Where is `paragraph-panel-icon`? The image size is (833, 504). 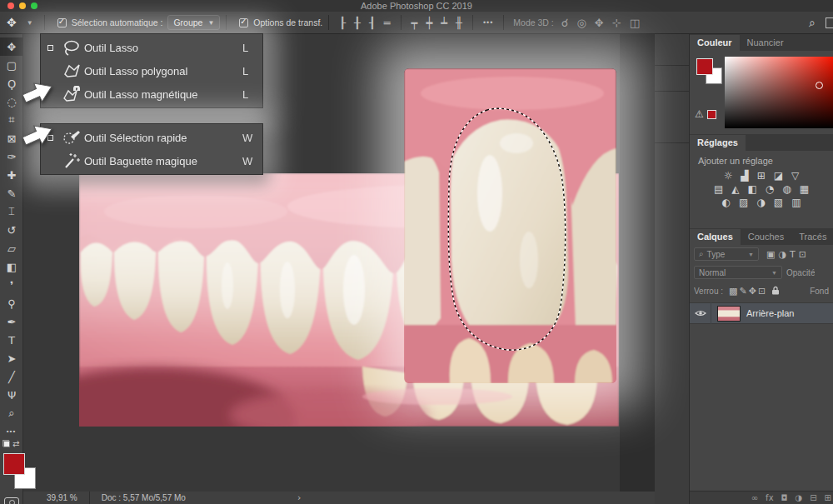 paragraph-panel-icon is located at coordinates (671, 182).